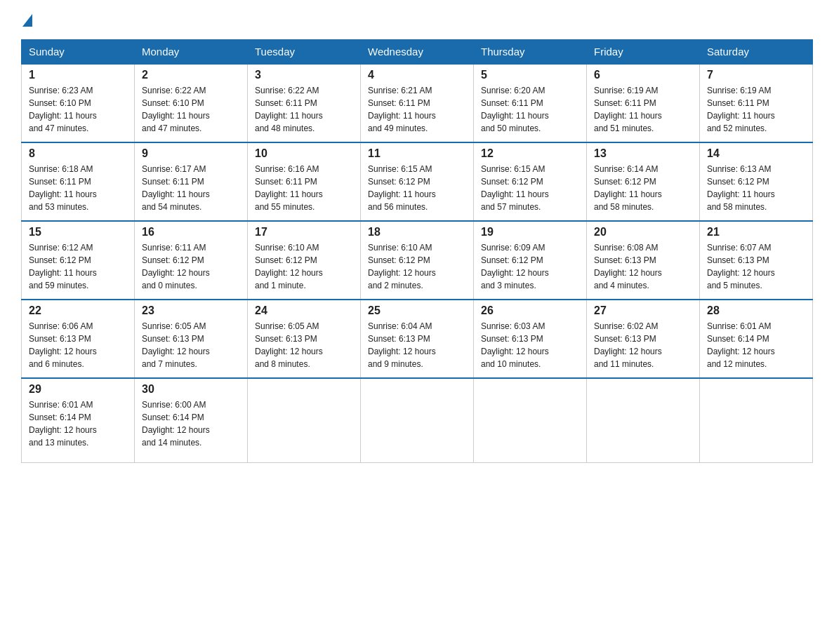  What do you see at coordinates (304, 311) in the screenshot?
I see `day-number: 24` at bounding box center [304, 311].